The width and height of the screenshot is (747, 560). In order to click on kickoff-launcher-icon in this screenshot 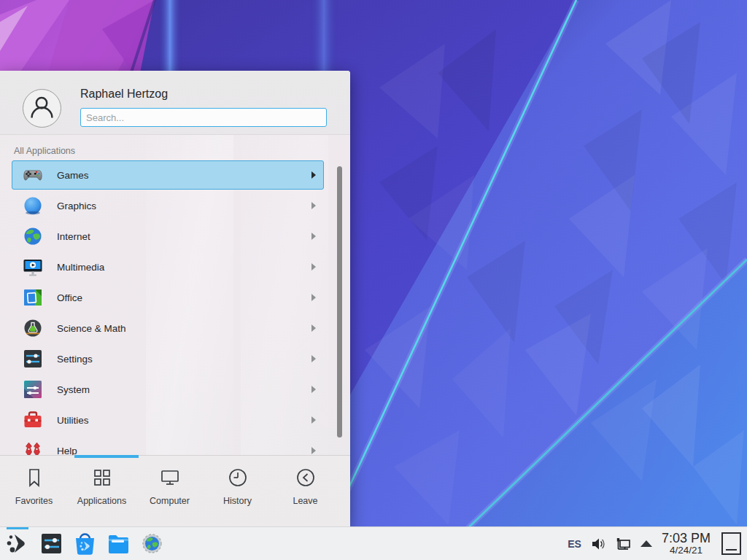, I will do `click(18, 544)`.